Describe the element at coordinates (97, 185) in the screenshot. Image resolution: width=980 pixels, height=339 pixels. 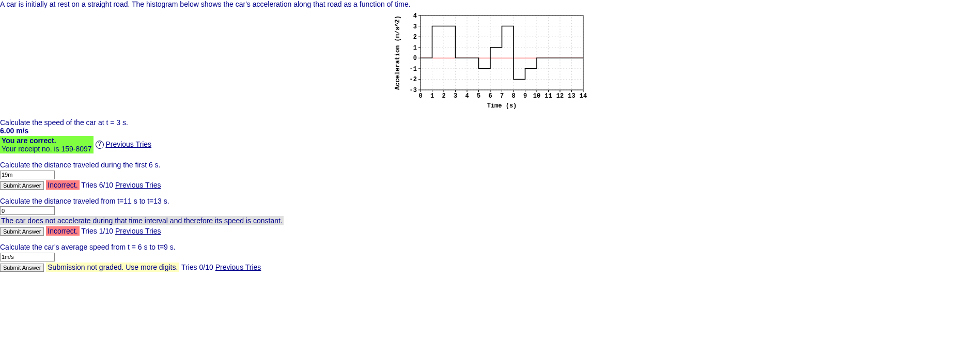
I see `q2-tries: Tries 6/10` at that location.